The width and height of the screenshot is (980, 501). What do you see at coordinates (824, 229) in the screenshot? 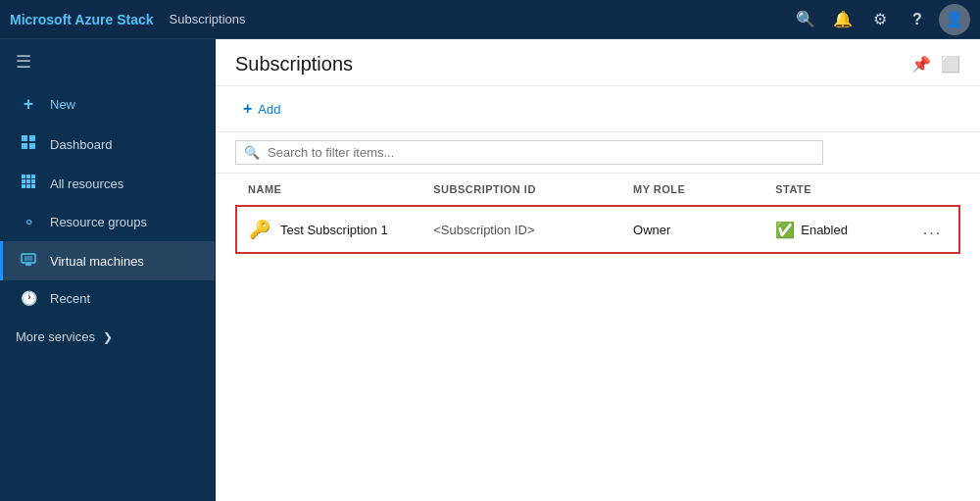
I see `status-label: Enabled` at bounding box center [824, 229].